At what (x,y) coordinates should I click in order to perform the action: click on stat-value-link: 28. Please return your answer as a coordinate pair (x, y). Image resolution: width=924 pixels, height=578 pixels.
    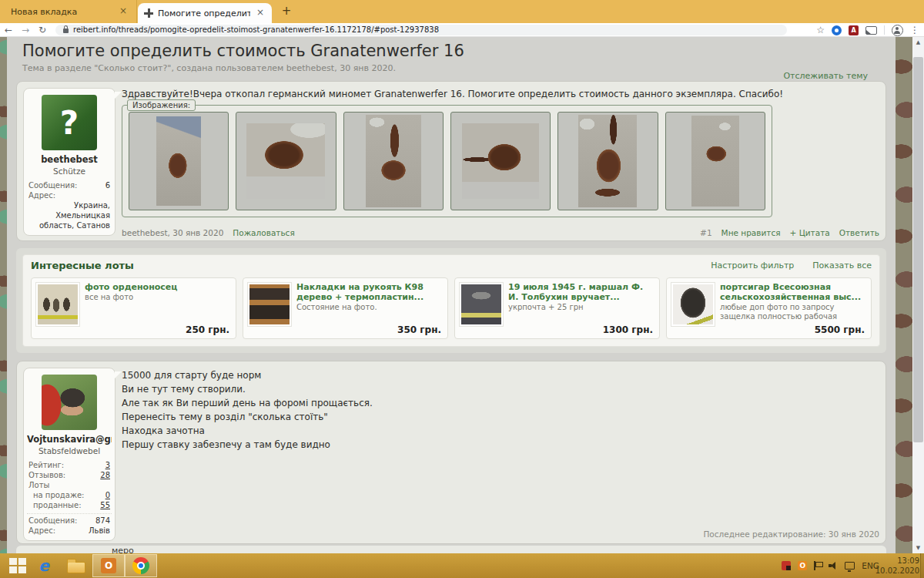
    Looking at the image, I should click on (105, 475).